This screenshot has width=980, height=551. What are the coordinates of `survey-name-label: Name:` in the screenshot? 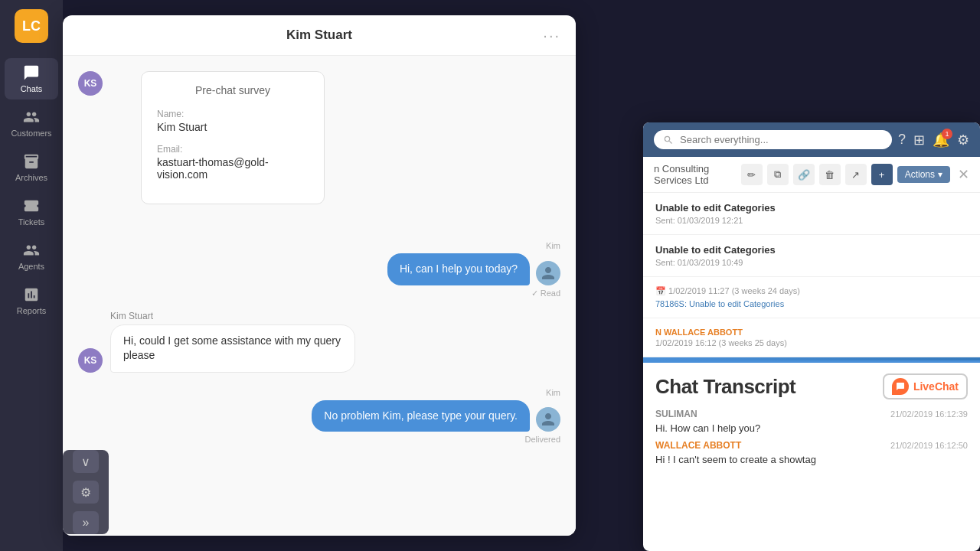 It's located at (233, 114).